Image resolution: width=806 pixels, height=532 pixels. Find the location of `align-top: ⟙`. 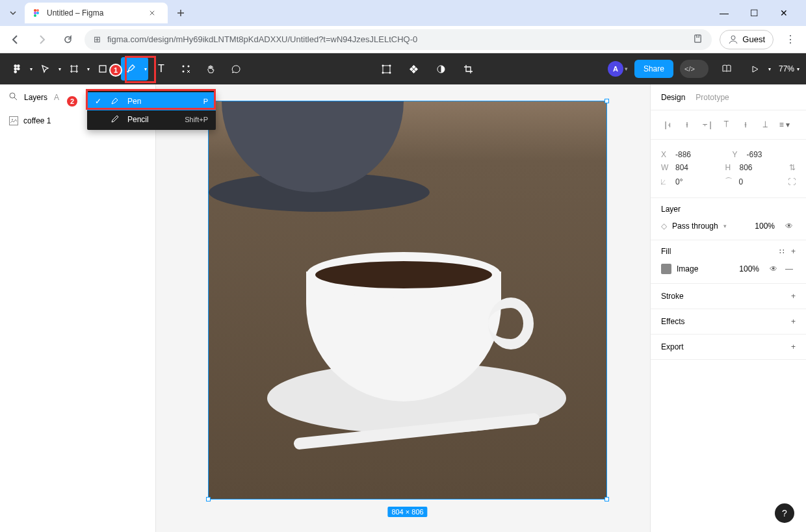

align-top: ⟙ is located at coordinates (726, 125).